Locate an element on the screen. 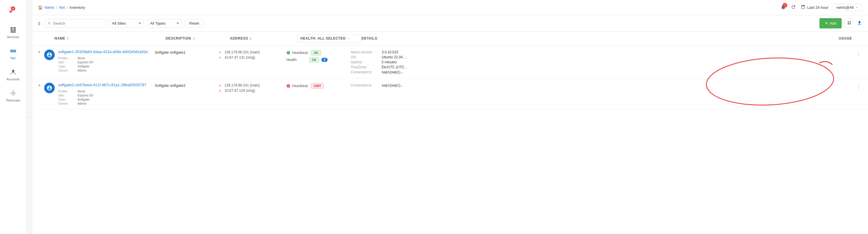  heartbeat-badge-2: CRIT is located at coordinates (317, 86).